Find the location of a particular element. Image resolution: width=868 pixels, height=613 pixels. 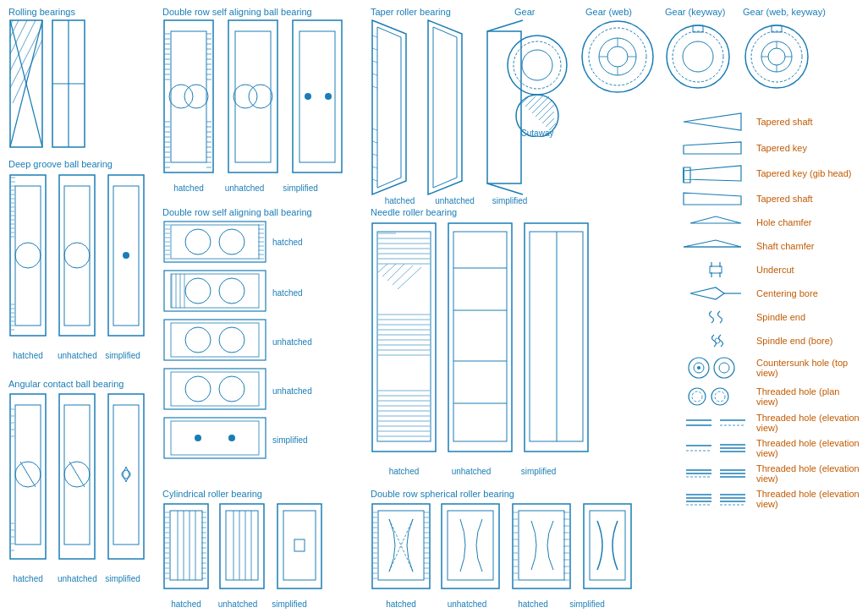

spindle-end-bore-item: Spindle end (bore) is located at coordinates (771, 341).